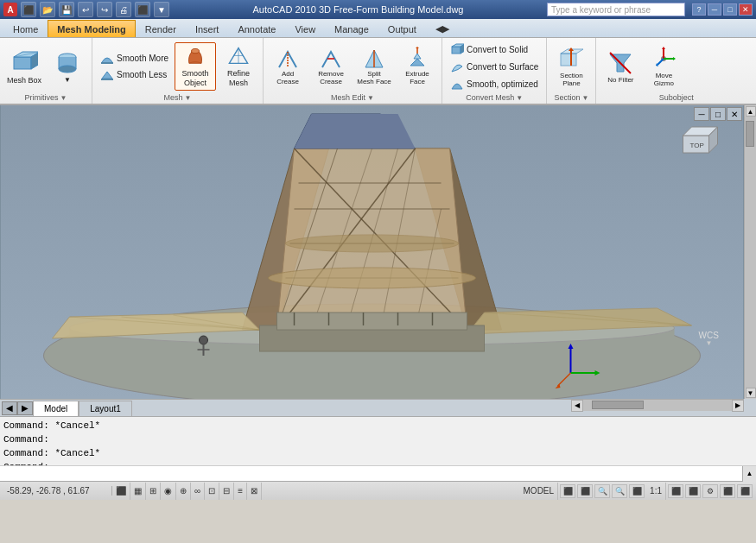 Image resolution: width=756 pixels, height=543 pixels. I want to click on viewport-close-btn: ✕, so click(734, 114).